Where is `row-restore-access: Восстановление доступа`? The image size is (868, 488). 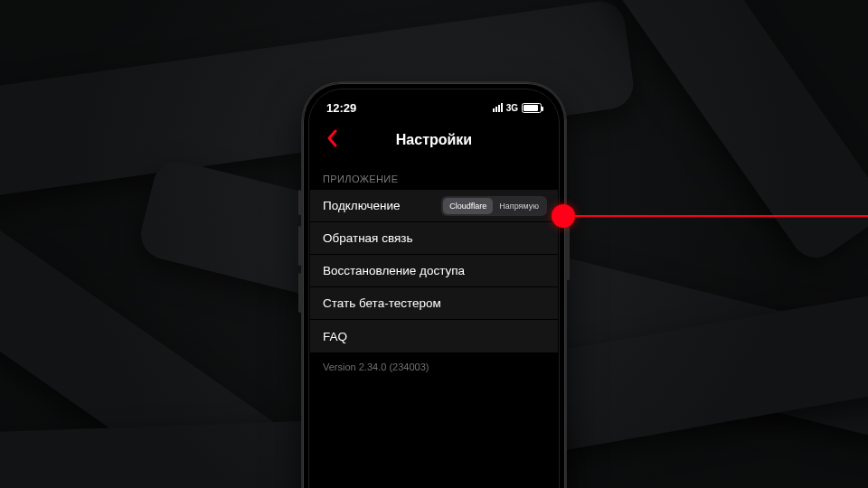 row-restore-access: Восстановление доступа is located at coordinates (434, 271).